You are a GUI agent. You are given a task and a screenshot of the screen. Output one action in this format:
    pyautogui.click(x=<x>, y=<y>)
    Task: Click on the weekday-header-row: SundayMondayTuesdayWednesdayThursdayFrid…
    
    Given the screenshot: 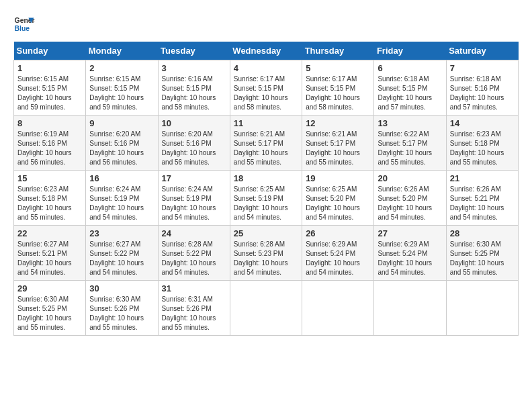 What is the action you would take?
    pyautogui.click(x=266, y=51)
    